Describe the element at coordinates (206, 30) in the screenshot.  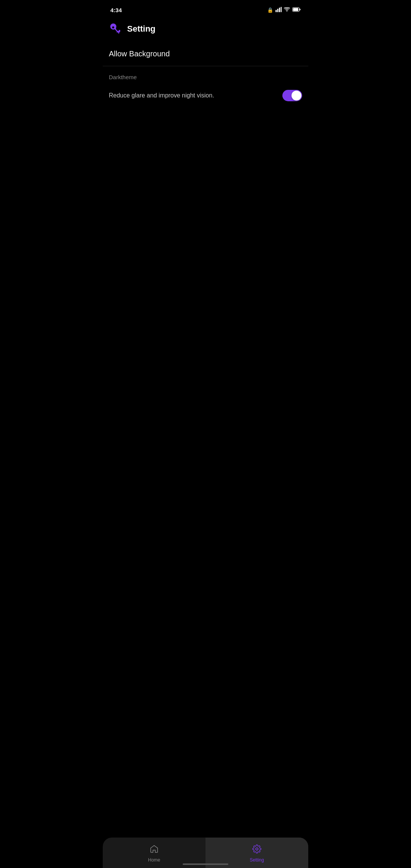
I see `app-header: Setting` at that location.